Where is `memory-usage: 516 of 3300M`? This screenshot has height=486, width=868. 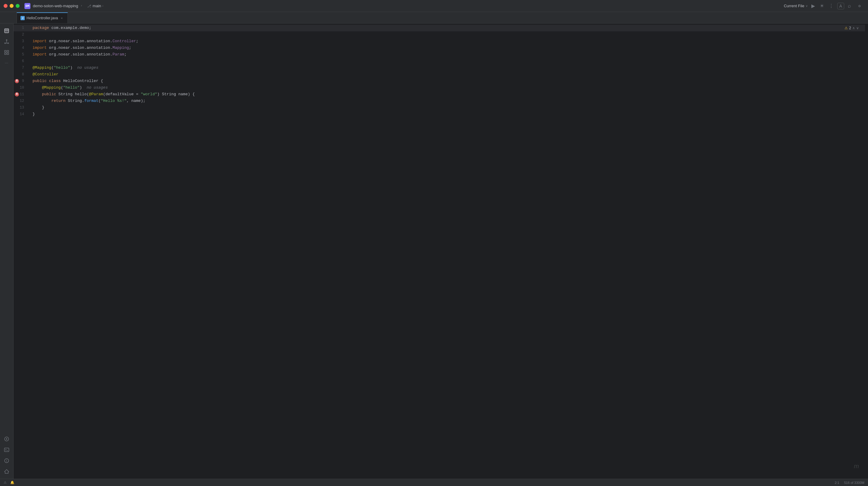 memory-usage: 516 of 3300M is located at coordinates (854, 483).